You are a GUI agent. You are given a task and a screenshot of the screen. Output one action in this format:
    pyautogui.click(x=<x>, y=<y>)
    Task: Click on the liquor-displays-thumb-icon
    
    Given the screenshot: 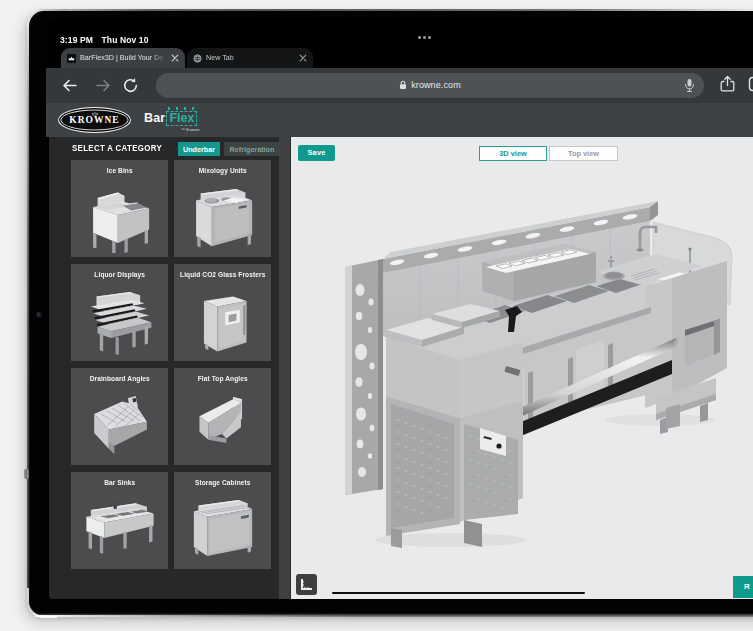 What is the action you would take?
    pyautogui.click(x=120, y=320)
    